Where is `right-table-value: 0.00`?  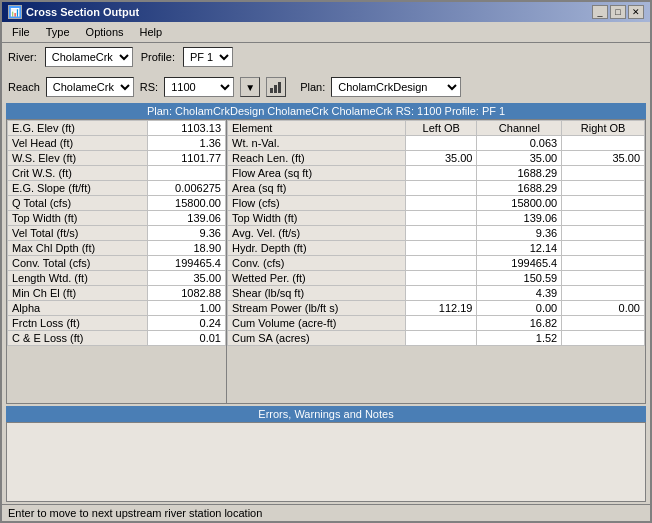
right-table-value: 0.00 is located at coordinates (604, 308).